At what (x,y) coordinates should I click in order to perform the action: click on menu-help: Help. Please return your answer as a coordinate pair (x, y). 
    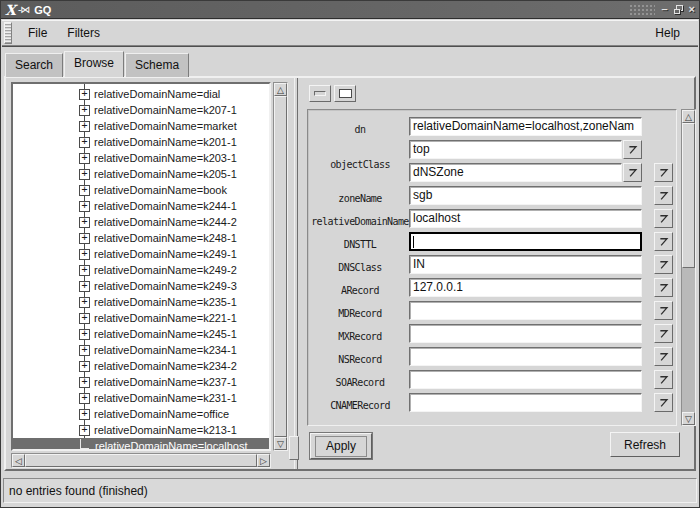
    Looking at the image, I should click on (668, 33).